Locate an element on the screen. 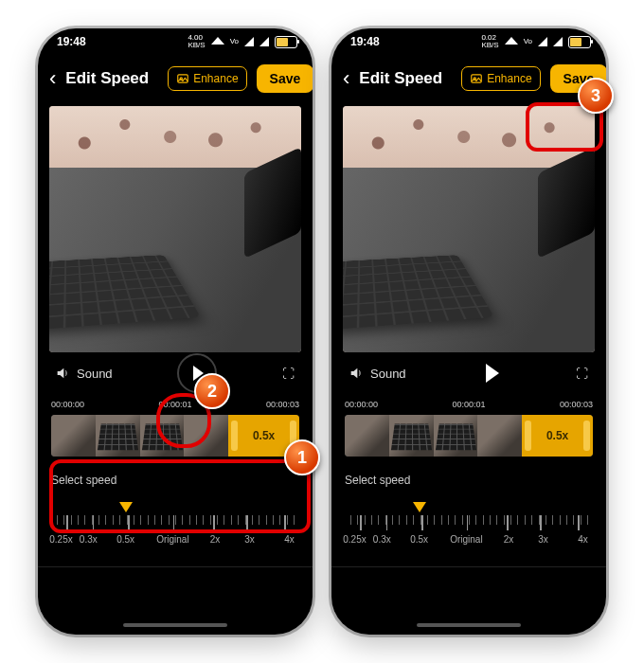  speed-segment: 0.5x is located at coordinates (557, 436).